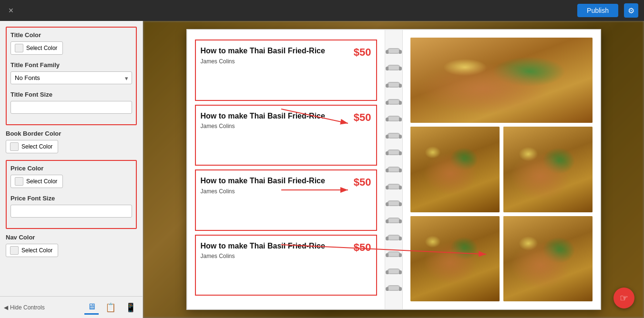 This screenshot has width=644, height=318. I want to click on title-font-family-select: No Fonts, so click(72, 78).